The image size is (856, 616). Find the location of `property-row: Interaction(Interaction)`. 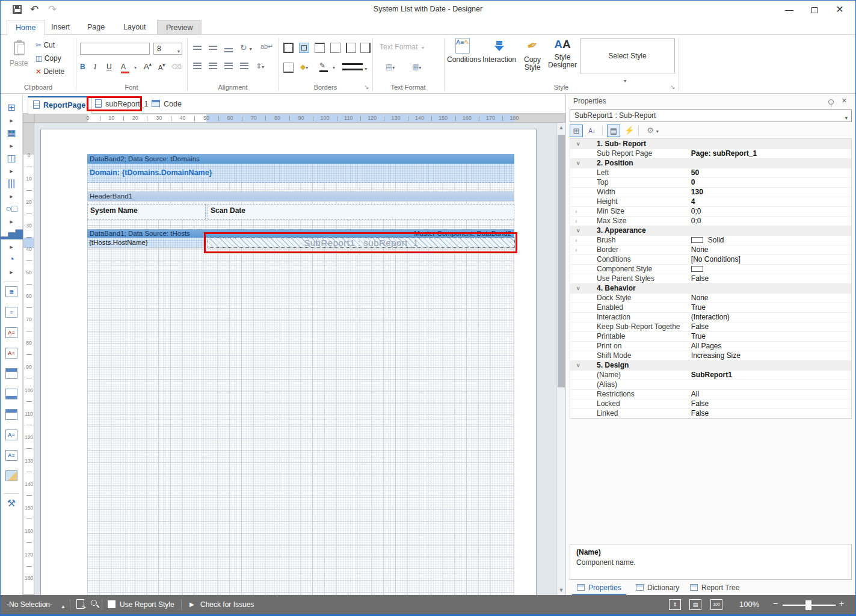

property-row: Interaction(Interaction) is located at coordinates (711, 317).